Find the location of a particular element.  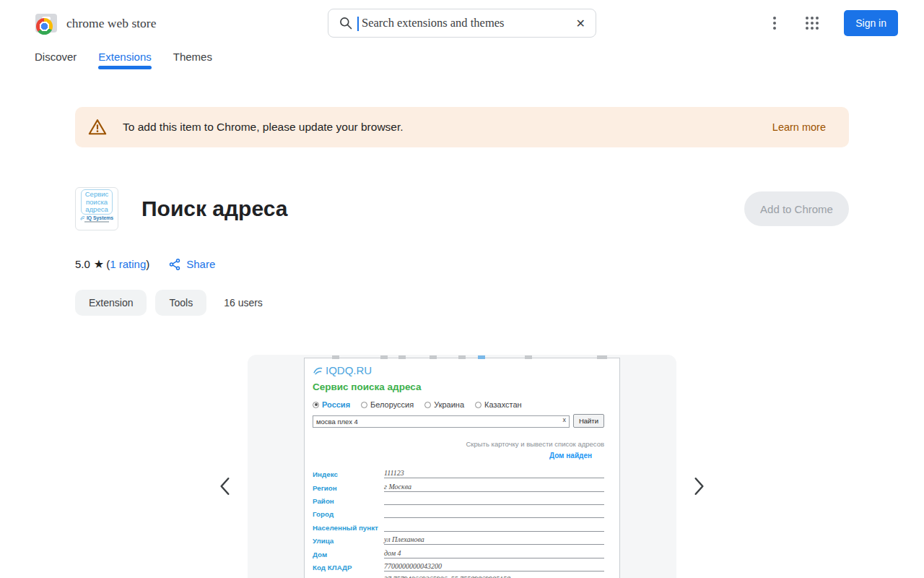

icon-text-line: адреса is located at coordinates (97, 210).